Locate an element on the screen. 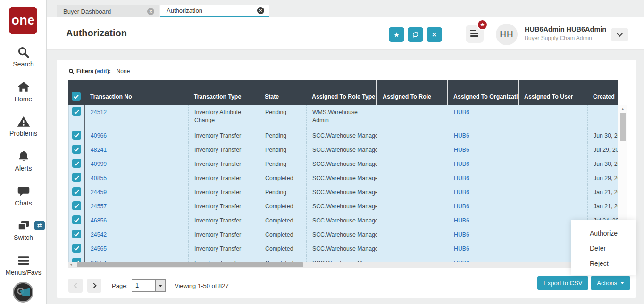  row-checkbox-cell is located at coordinates (76, 192).